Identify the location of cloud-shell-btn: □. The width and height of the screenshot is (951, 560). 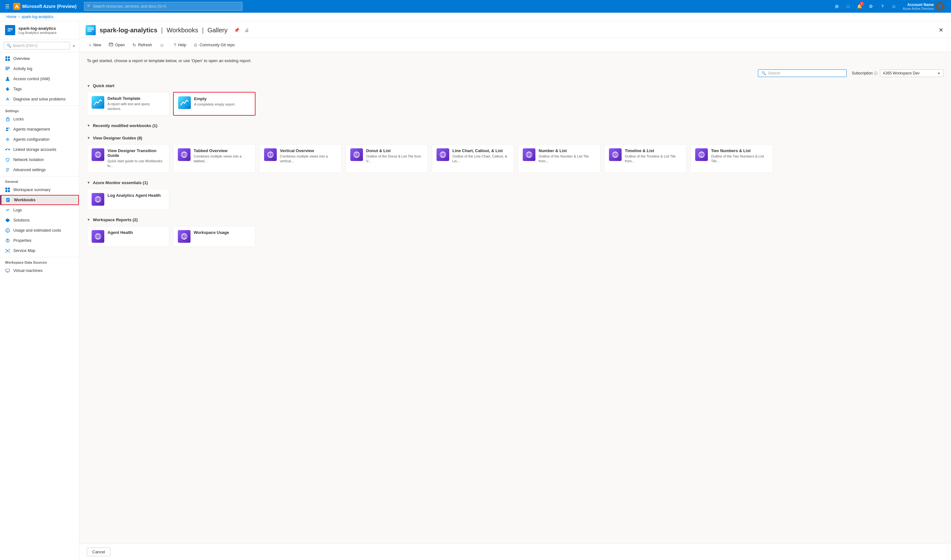
(848, 6).